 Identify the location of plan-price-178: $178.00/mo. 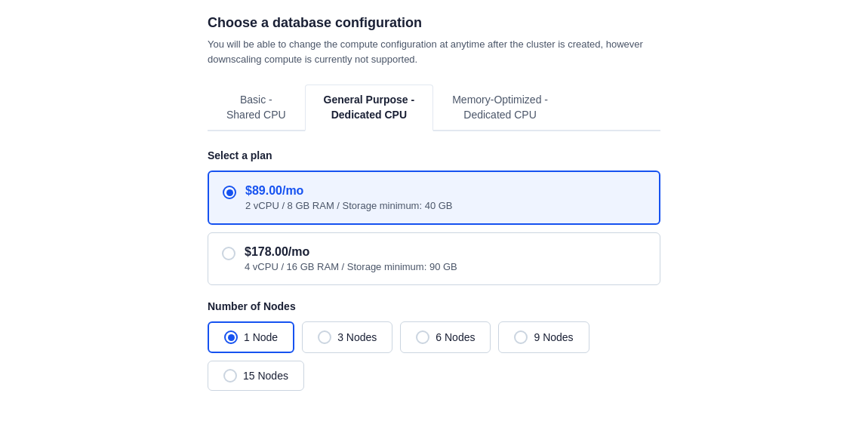
(351, 252).